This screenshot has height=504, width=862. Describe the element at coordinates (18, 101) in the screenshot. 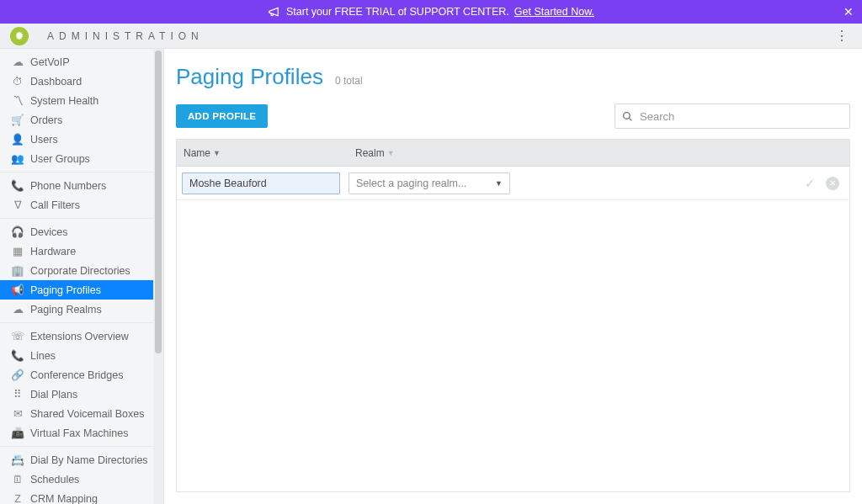

I see `pulse-icon: 〽` at that location.